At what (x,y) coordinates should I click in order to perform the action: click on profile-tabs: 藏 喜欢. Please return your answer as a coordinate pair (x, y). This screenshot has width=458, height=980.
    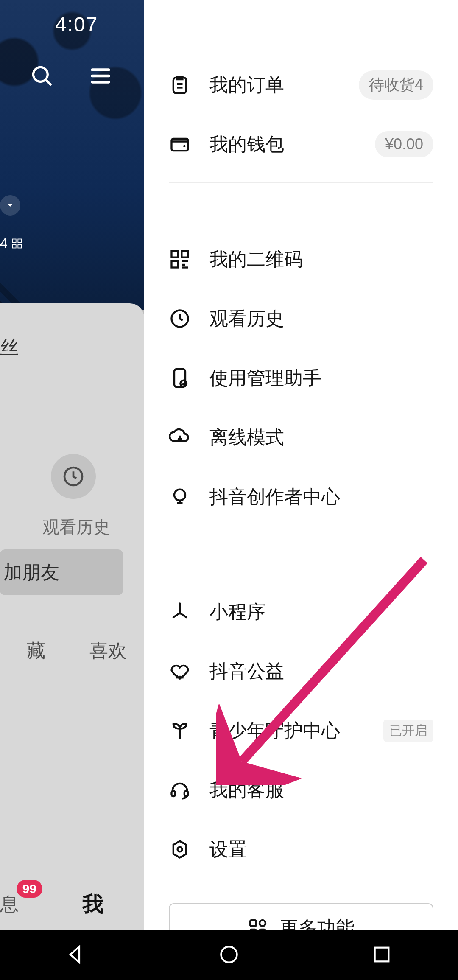
    Looking at the image, I should click on (72, 651).